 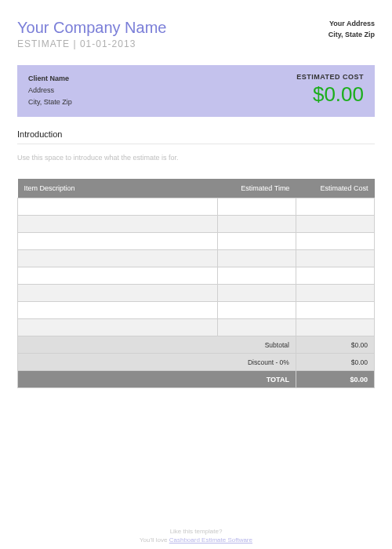 I want to click on discount-value: $0.00, so click(x=335, y=362).